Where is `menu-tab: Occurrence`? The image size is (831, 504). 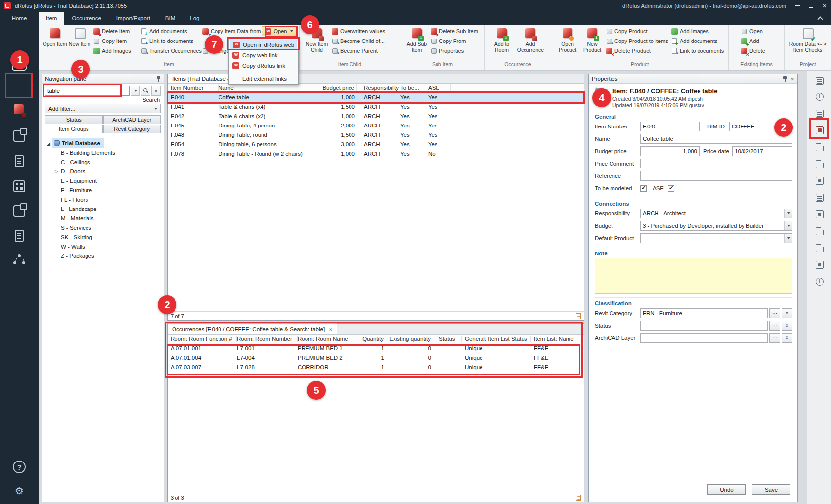
menu-tab: Occurrence is located at coordinates (86, 18).